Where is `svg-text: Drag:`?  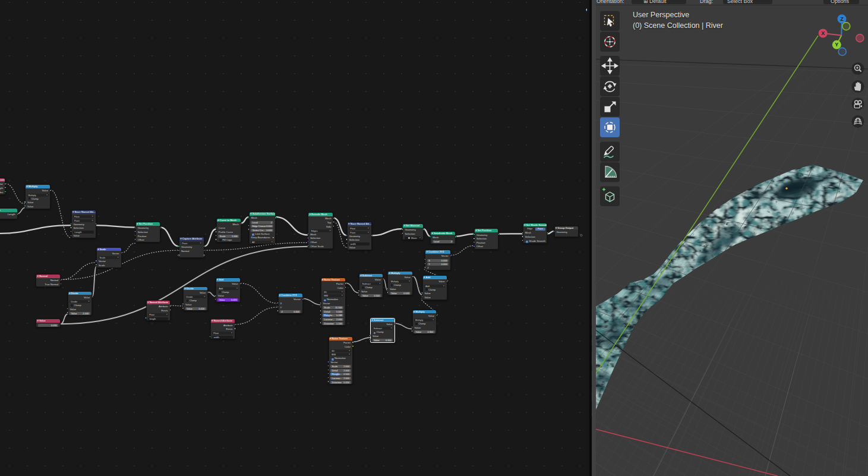 svg-text: Drag: is located at coordinates (706, 2).